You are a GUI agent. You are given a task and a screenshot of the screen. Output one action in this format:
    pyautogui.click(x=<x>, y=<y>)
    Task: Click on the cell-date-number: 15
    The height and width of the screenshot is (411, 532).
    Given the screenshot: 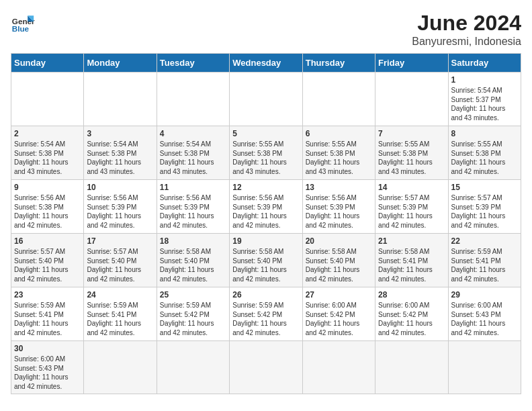 What is the action you would take?
    pyautogui.click(x=485, y=187)
    